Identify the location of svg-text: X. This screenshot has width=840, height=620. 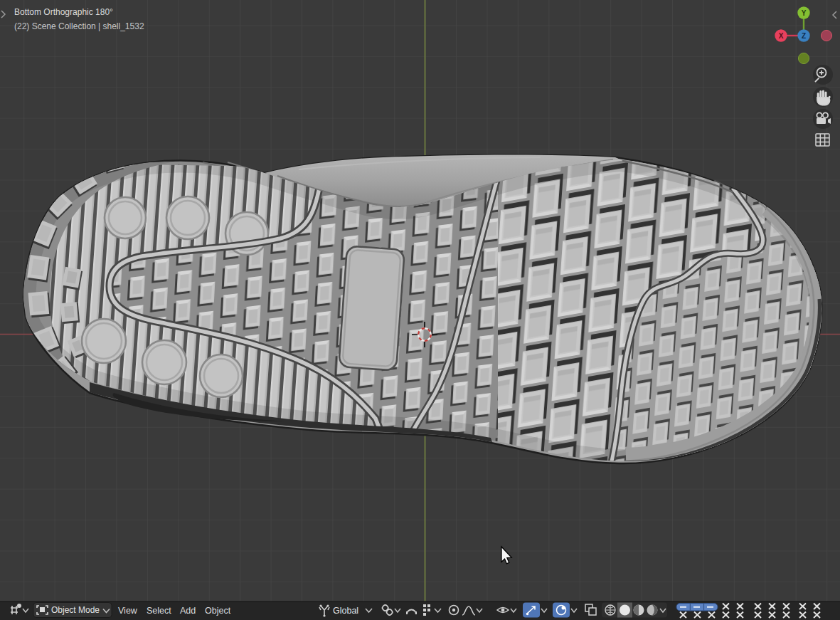
(781, 36).